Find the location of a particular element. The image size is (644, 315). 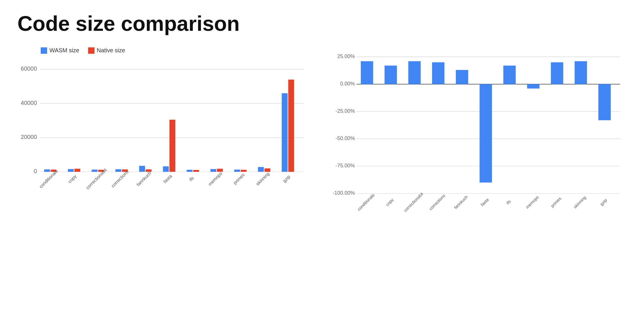

bar-native-fasta is located at coordinates (172, 146).